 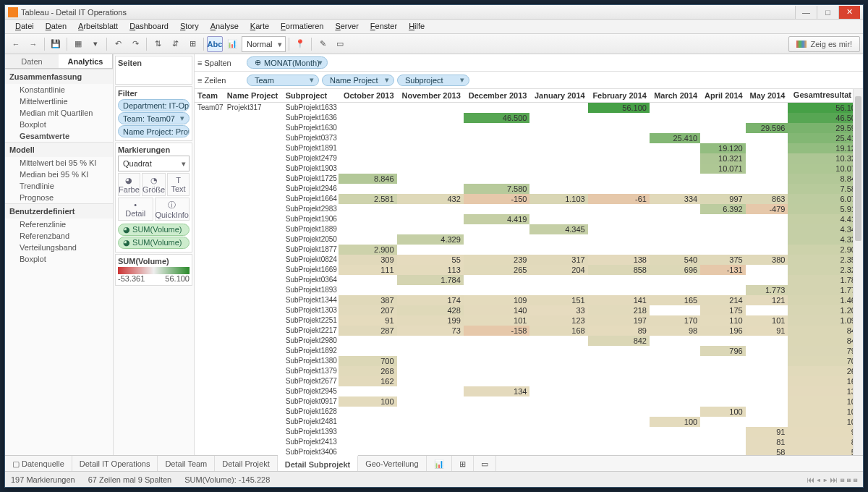 What do you see at coordinates (59, 101) in the screenshot?
I see `analytics-item: Mittelwertlinie` at bounding box center [59, 101].